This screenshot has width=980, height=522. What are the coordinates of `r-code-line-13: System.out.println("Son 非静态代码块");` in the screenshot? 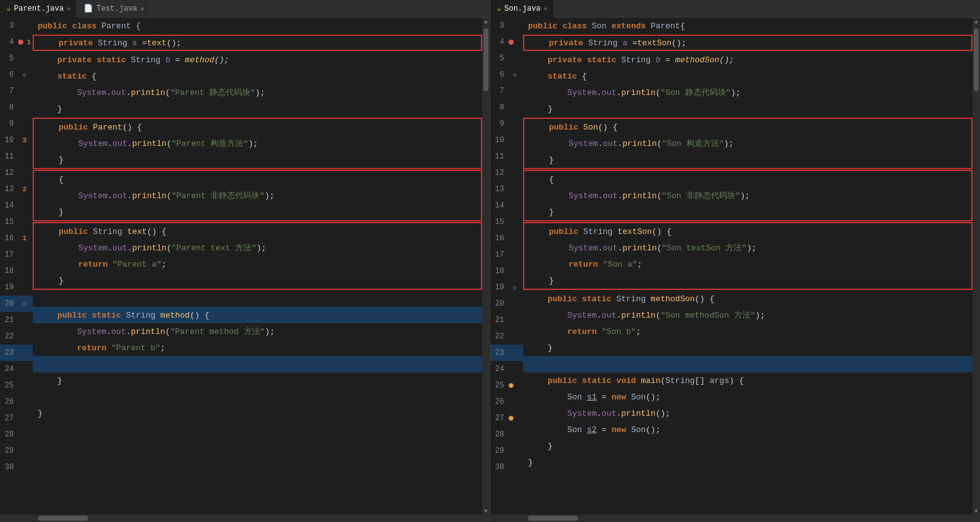 It's located at (748, 196).